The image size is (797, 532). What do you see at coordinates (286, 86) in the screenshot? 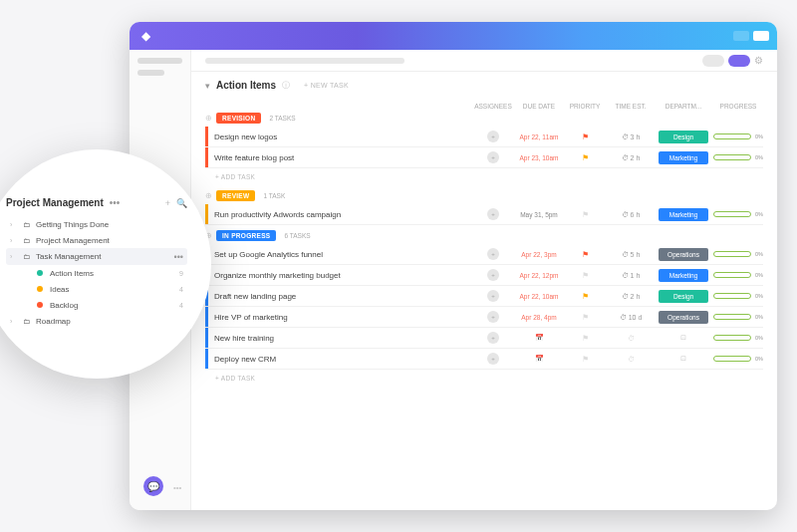
I see `info-icon: ⓘ` at bounding box center [286, 86].